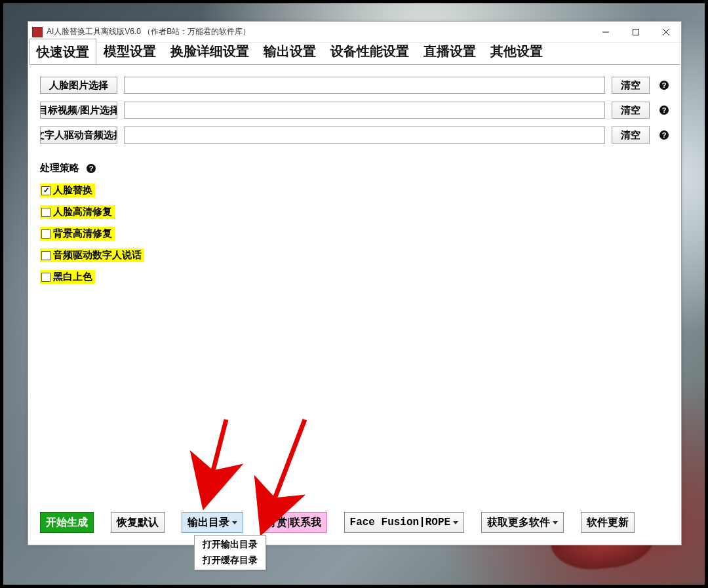 This screenshot has height=588, width=708. Describe the element at coordinates (355, 168) in the screenshot. I see `strategy-section-label: 处理策略 ?` at that location.